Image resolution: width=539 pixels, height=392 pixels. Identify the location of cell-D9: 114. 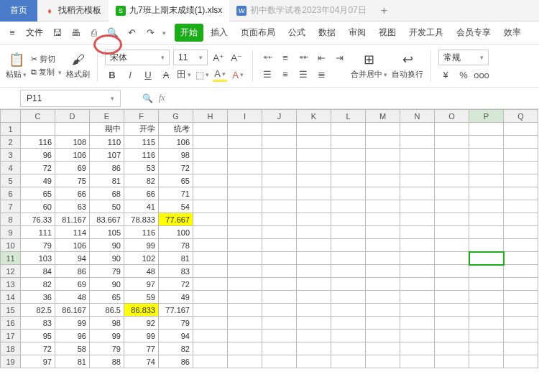
(73, 233).